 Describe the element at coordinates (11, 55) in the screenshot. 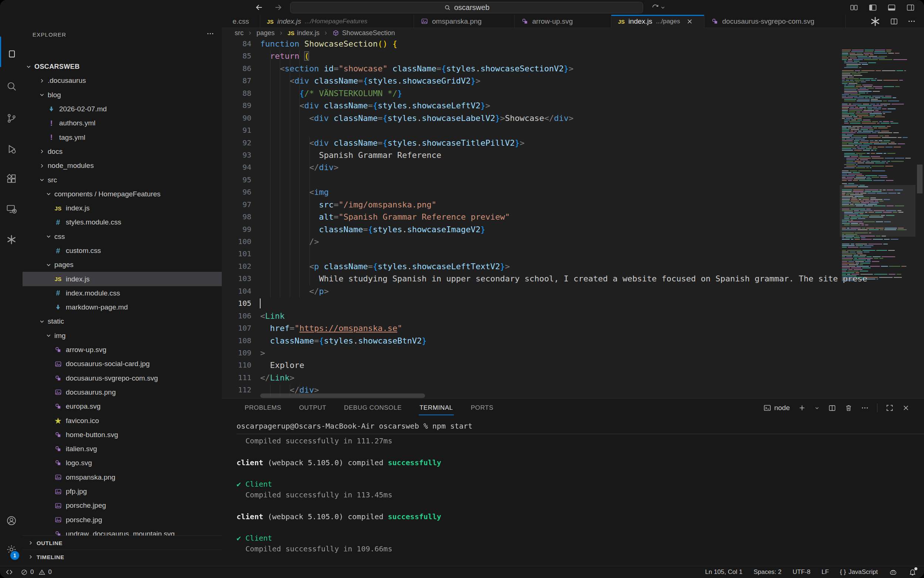

I see `activity-explorer` at that location.